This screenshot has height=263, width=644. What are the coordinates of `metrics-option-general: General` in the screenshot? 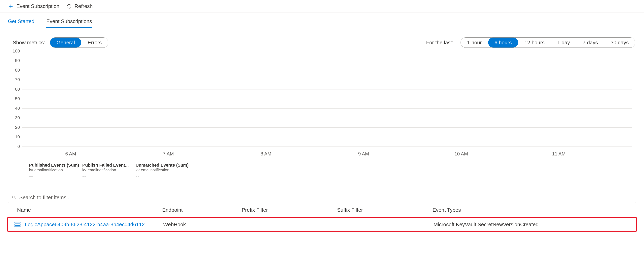 It's located at (66, 42).